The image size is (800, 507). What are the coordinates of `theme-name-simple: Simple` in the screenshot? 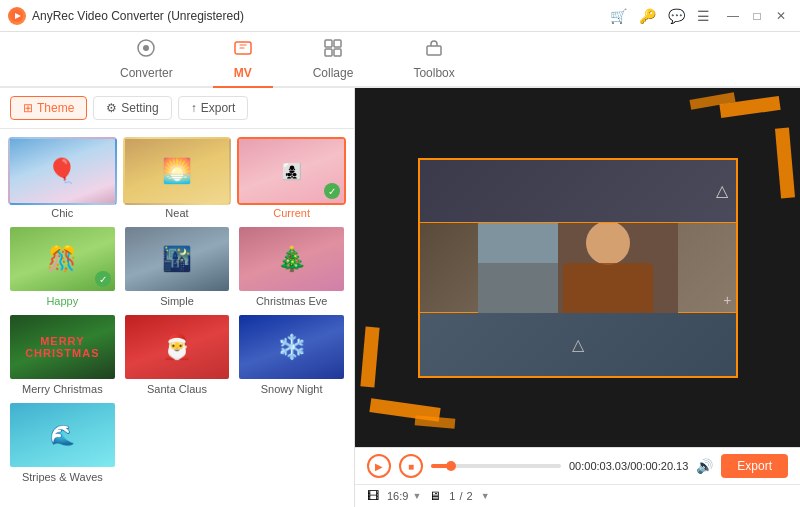 It's located at (177, 301).